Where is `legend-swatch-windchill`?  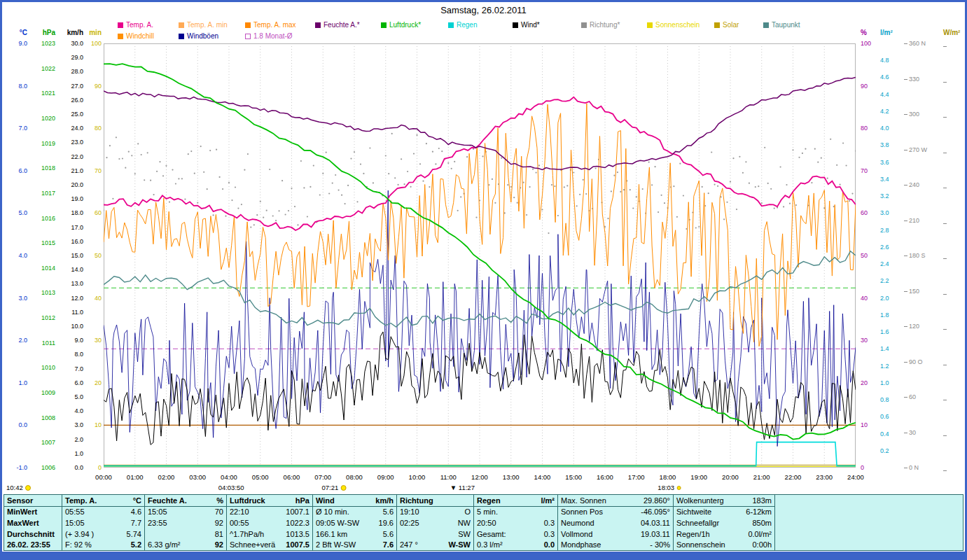
legend-swatch-windchill is located at coordinates (120, 36).